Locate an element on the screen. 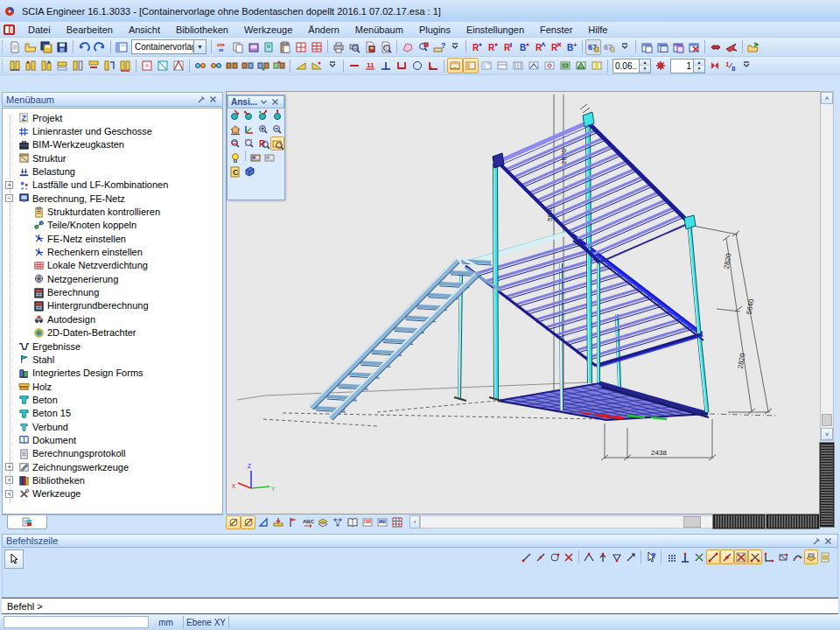 The height and width of the screenshot is (630, 840). menu-datei: Datei is located at coordinates (39, 30).